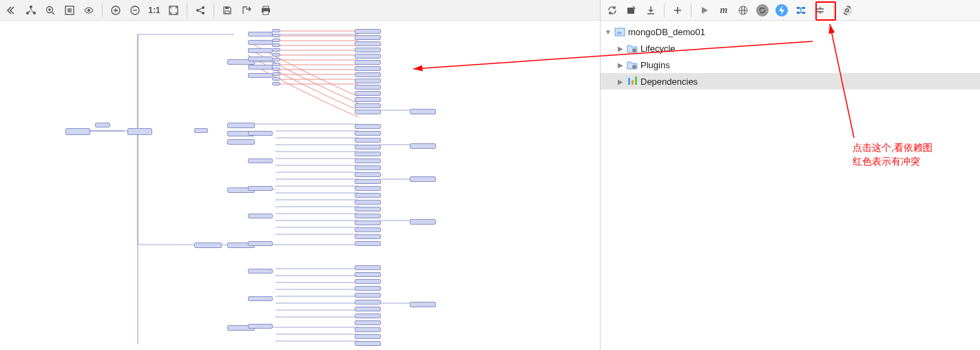  Describe the element at coordinates (705, 10) in the screenshot. I see `run-icon` at that location.